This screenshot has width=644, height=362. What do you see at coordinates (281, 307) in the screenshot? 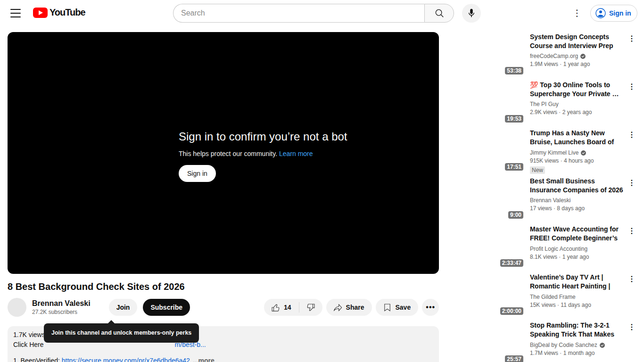
I see `like-button: 14` at bounding box center [281, 307].